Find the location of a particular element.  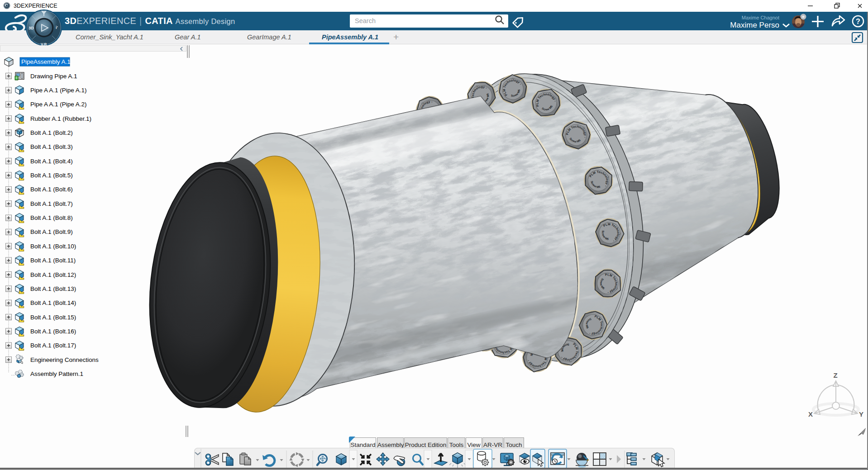

svg-text: Engineering Connections is located at coordinates (64, 360).